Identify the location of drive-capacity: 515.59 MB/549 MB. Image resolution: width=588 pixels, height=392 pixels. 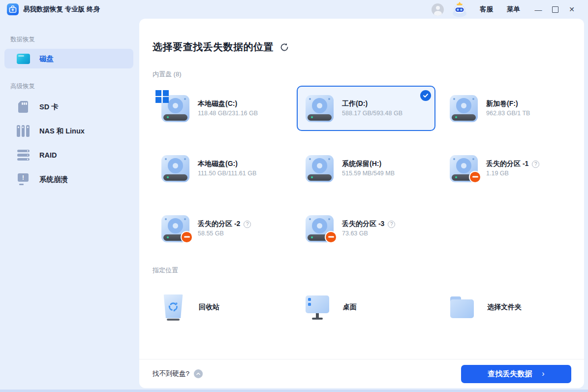
(368, 173).